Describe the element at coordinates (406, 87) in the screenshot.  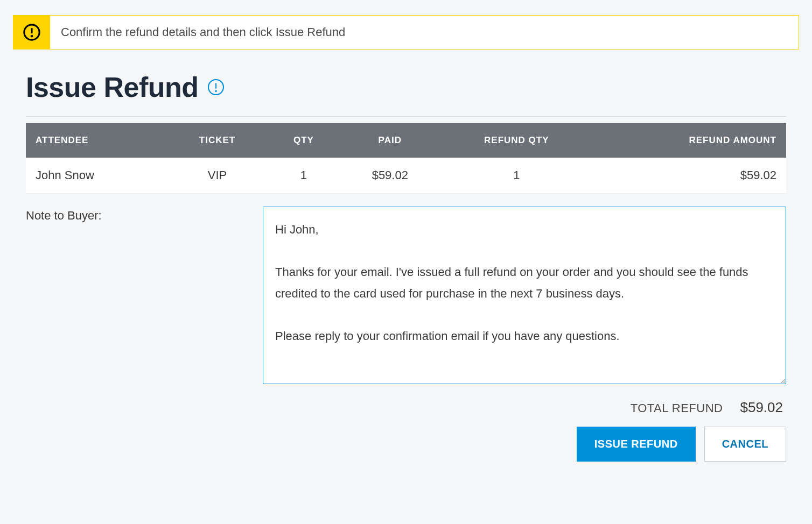
I see `page-title-row: Issue Refund` at that location.